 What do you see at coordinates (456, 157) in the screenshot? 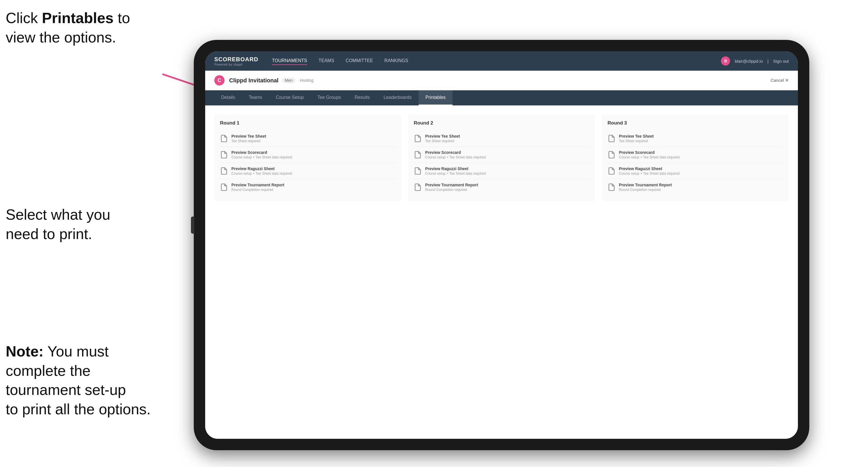
I see `r2-scorecard-sub: Course setup + Tee Sheet data required` at bounding box center [456, 157].